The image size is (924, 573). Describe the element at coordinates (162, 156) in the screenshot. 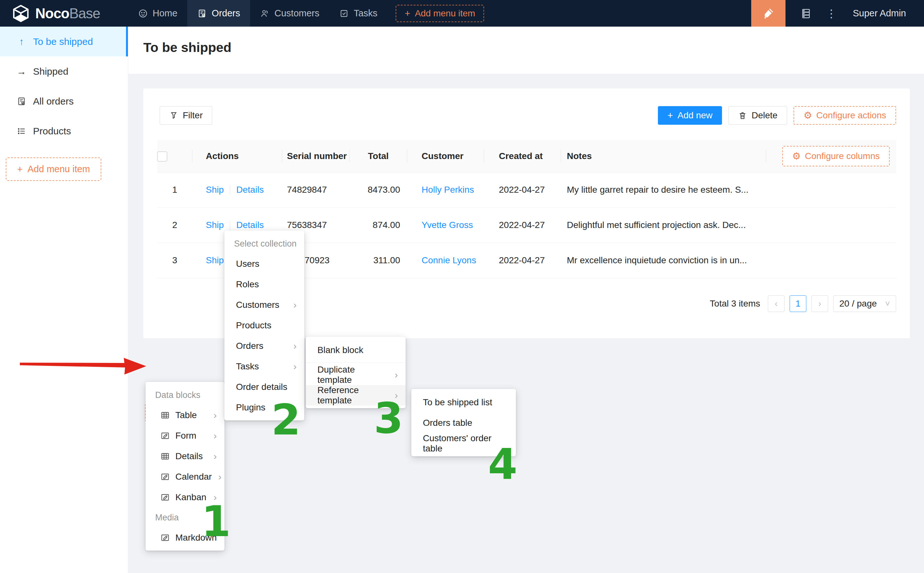

I see `select-all-checkbox` at that location.